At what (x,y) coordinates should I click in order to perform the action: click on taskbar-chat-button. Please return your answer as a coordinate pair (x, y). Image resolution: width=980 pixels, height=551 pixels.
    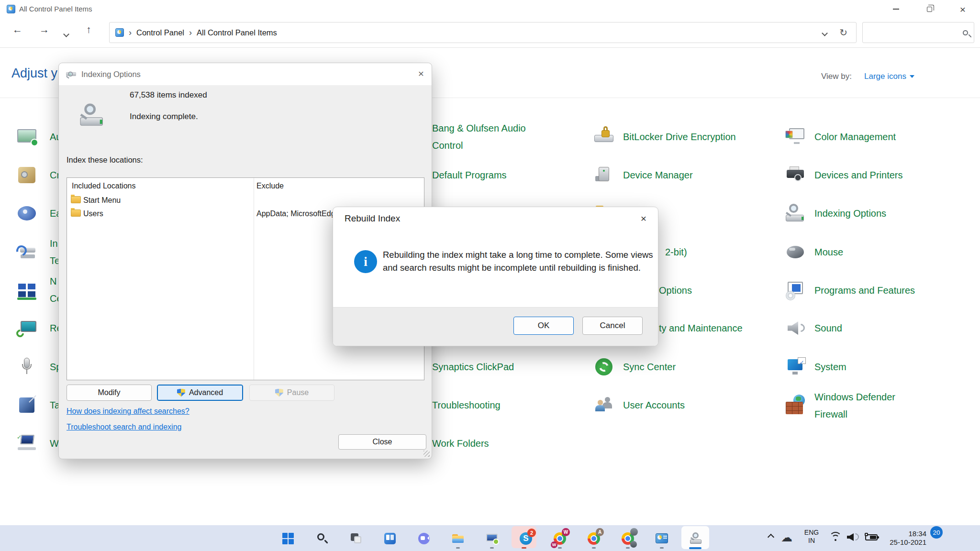
    Looking at the image, I should click on (424, 539).